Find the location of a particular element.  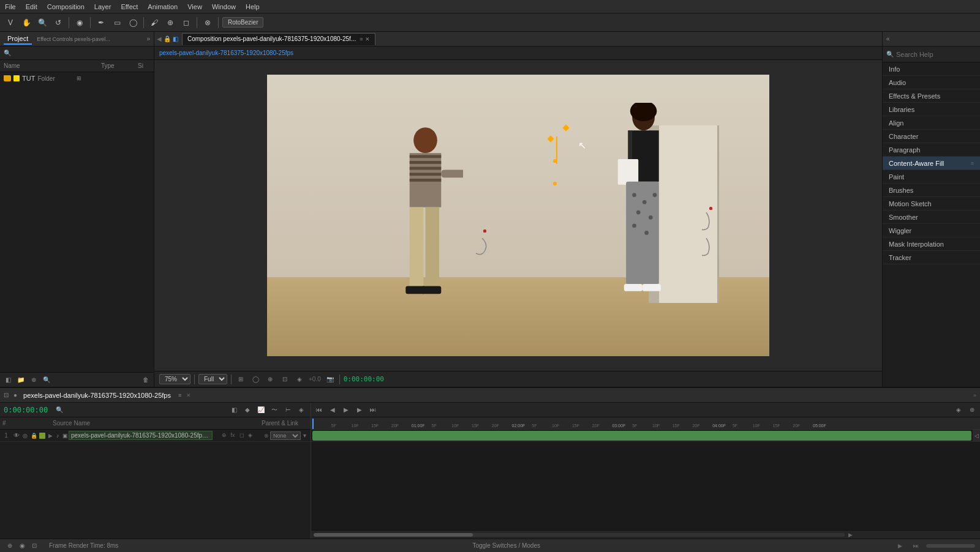

project-search-input is located at coordinates (82, 53).